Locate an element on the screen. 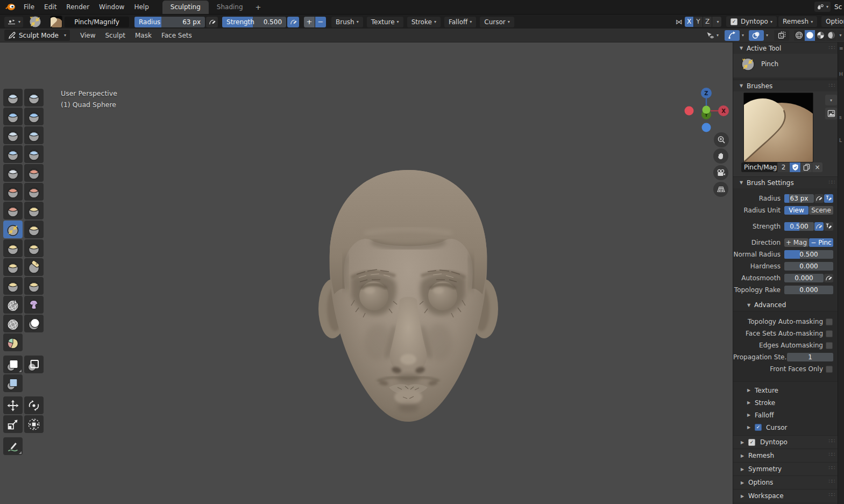 The width and height of the screenshot is (844, 504). xray-toggle is located at coordinates (782, 36).